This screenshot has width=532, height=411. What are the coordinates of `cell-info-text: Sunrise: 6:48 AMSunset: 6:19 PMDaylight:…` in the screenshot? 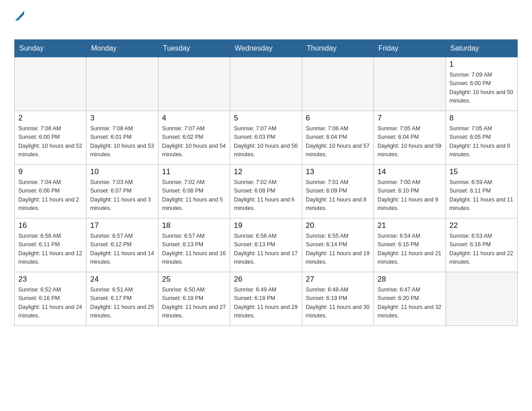 It's located at (338, 303).